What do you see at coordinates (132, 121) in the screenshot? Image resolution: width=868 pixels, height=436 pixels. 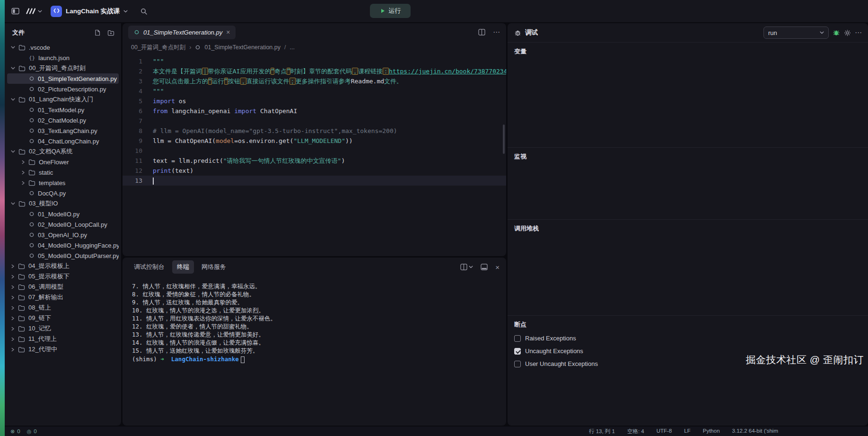 I see `line-number: 7` at bounding box center [132, 121].